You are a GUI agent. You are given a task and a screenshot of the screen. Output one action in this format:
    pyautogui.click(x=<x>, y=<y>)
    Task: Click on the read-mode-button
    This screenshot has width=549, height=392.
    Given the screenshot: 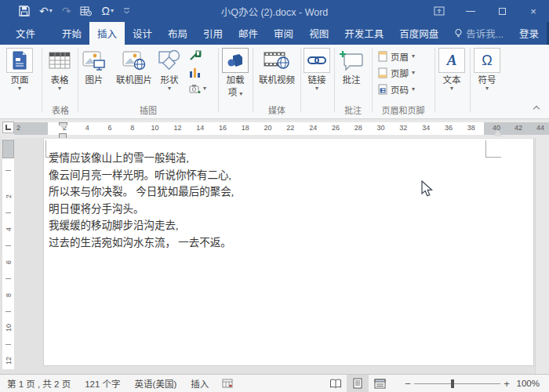 What is the action you would take?
    pyautogui.click(x=336, y=383)
    